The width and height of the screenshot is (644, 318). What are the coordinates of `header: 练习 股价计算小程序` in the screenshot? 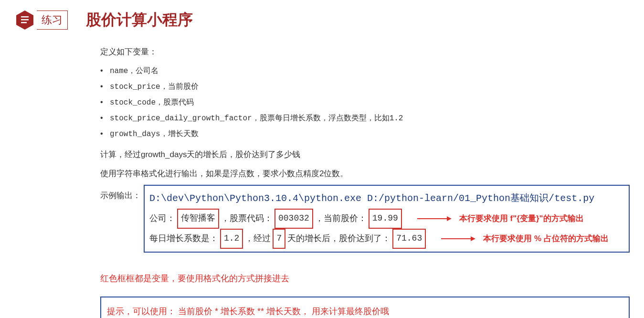 It's located at (322, 20).